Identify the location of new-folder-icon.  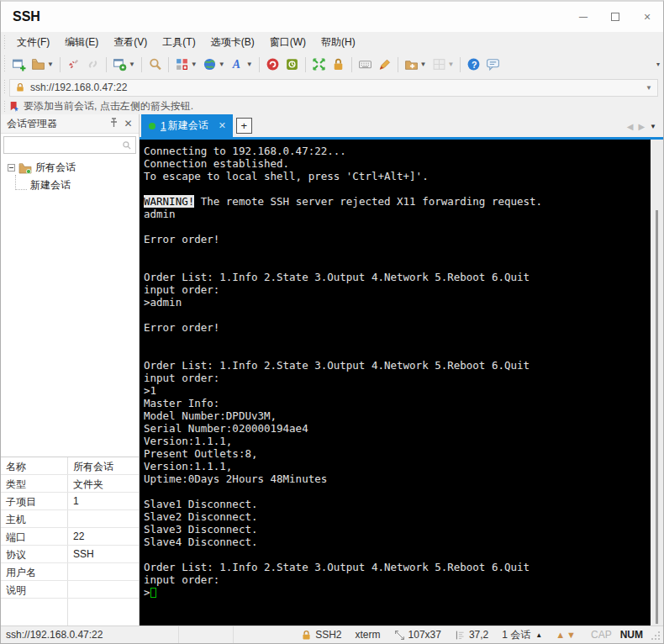
(412, 64).